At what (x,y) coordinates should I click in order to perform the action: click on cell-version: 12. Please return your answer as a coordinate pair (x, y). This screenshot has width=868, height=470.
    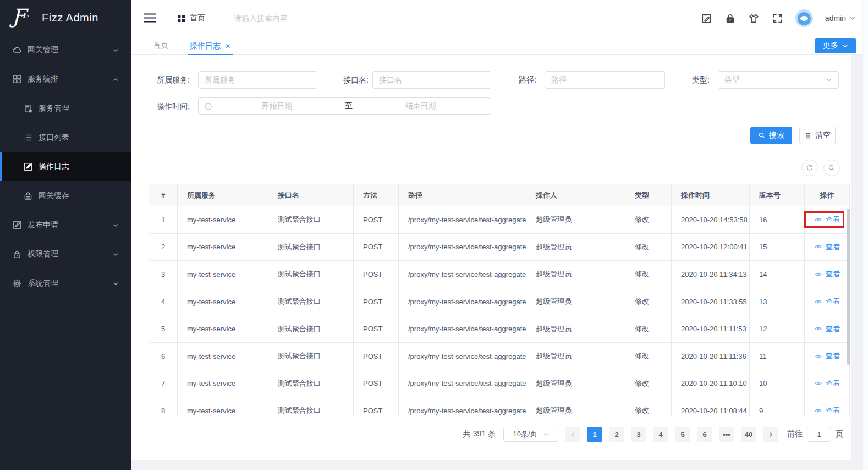
    Looking at the image, I should click on (777, 329).